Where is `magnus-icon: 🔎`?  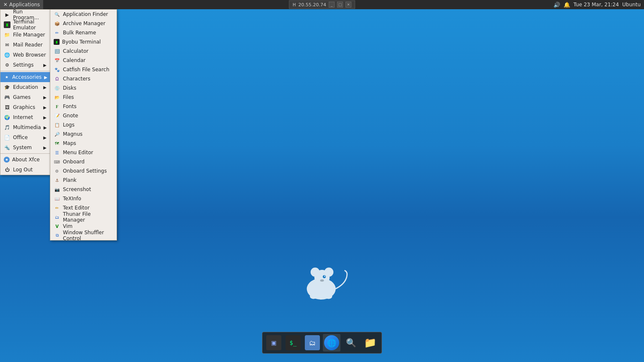
magnus-icon: 🔎 is located at coordinates (57, 134).